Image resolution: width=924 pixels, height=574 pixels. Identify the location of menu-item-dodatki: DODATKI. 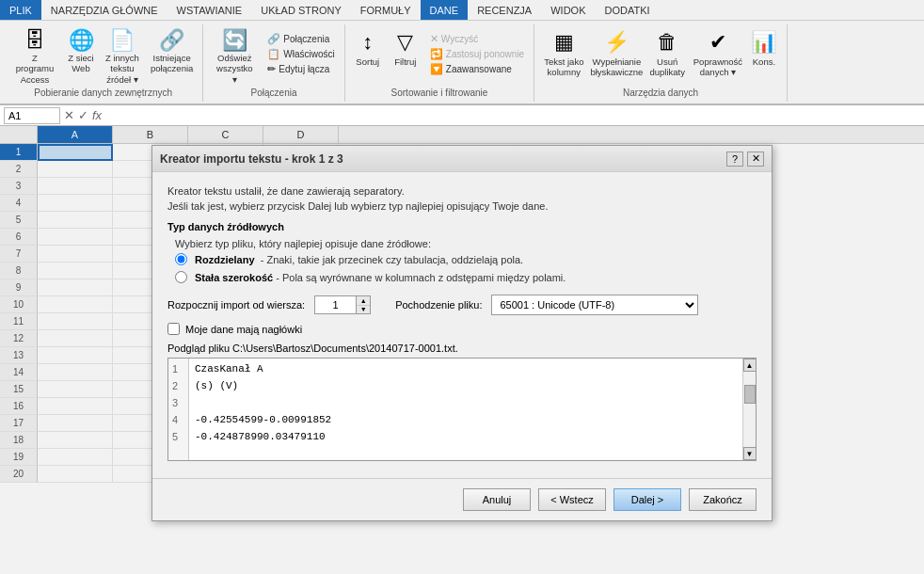
(627, 9).